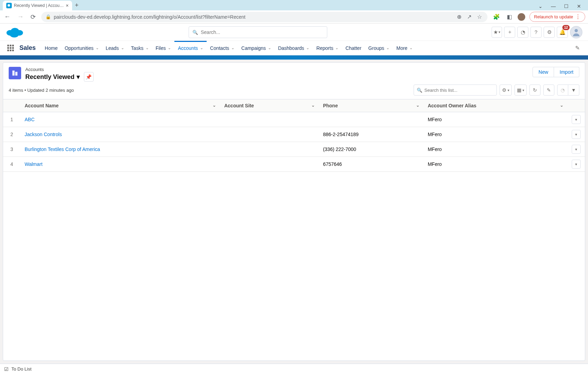  What do you see at coordinates (497, 32) in the screenshot?
I see `favorites-button: ★▾` at bounding box center [497, 32].